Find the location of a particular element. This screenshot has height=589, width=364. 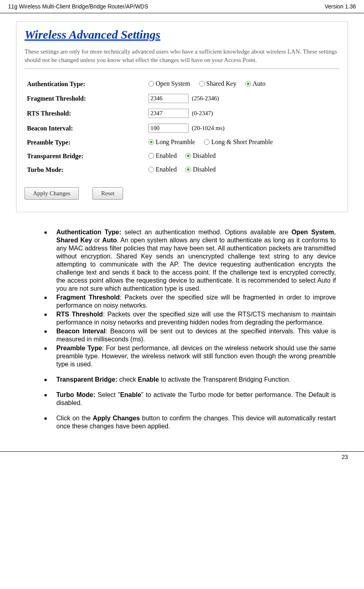

radio-label: Long Preamble is located at coordinates (175, 142).